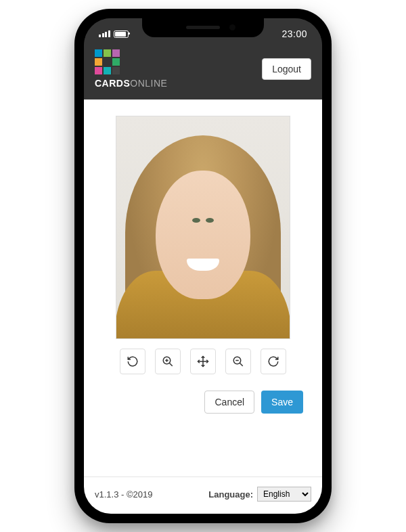 The width and height of the screenshot is (406, 532). I want to click on save-button: Save, so click(282, 402).